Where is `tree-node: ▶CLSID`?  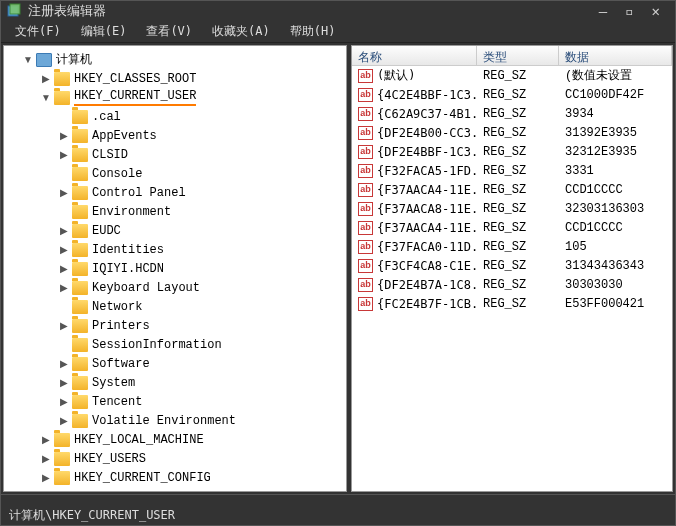
tree-node: ▶CLSID is located at coordinates (175, 154).